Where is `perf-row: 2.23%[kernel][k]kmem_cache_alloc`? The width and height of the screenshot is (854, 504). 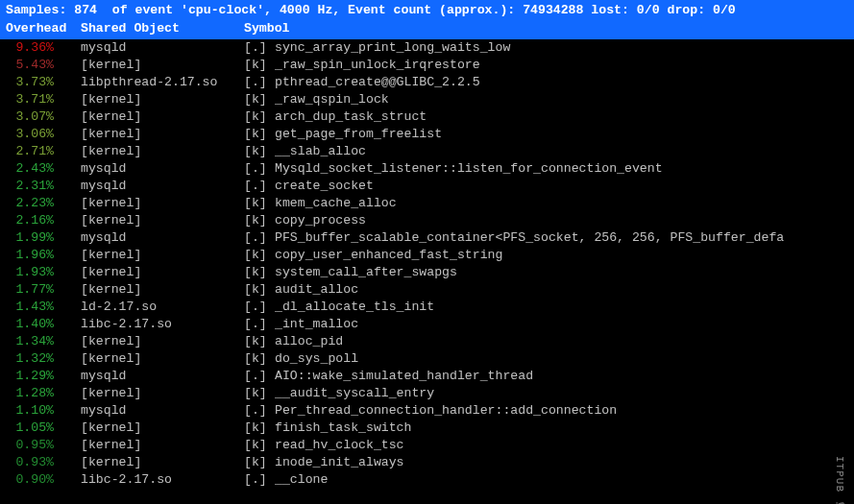
perf-row: 2.23%[kernel][k]kmem_cache_alloc is located at coordinates (427, 204).